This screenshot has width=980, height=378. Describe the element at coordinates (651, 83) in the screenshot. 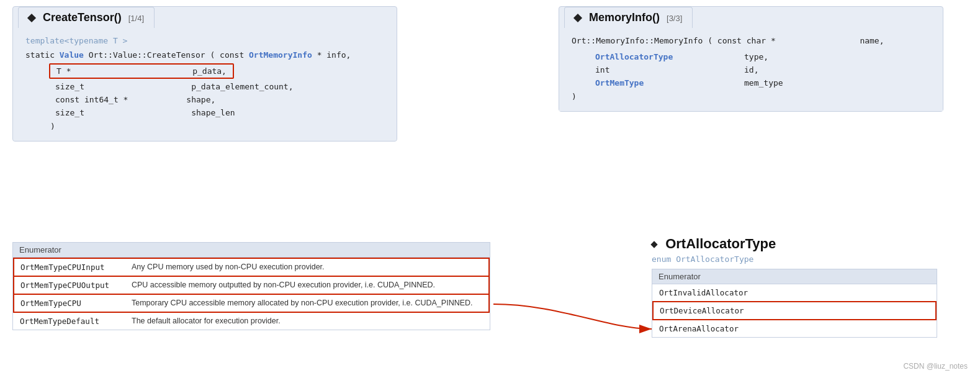

I see `memory-param-type-2: OrtMemType` at that location.